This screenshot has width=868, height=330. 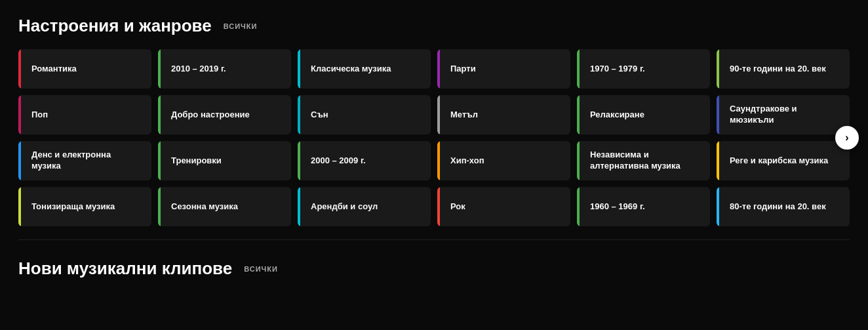 I want to click on genre-label-metul: Метъл, so click(x=462, y=115).